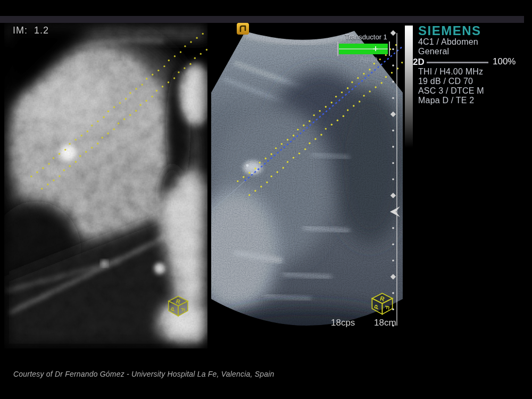 The image size is (532, 399). I want to click on top-strip, so click(262, 19).